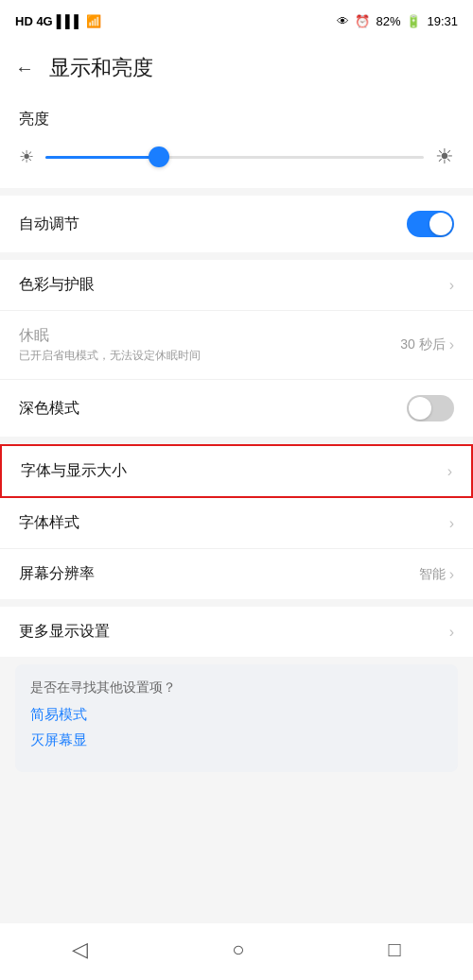 This screenshot has height=980, width=473. I want to click on simple-mode-link: 简易模式, so click(236, 714).